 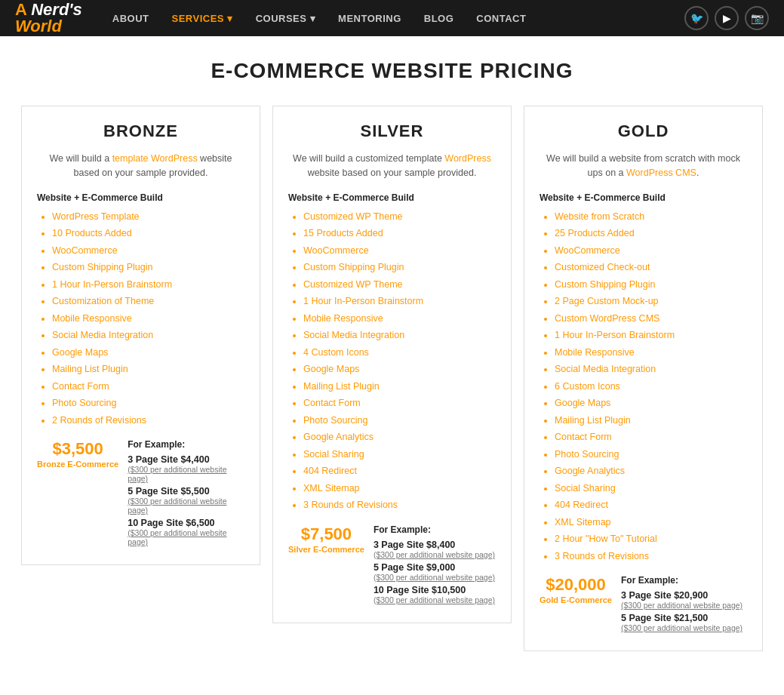 What do you see at coordinates (392, 67) in the screenshot?
I see `page-title: E-COMMERCE WEBSITE PRICING` at bounding box center [392, 67].